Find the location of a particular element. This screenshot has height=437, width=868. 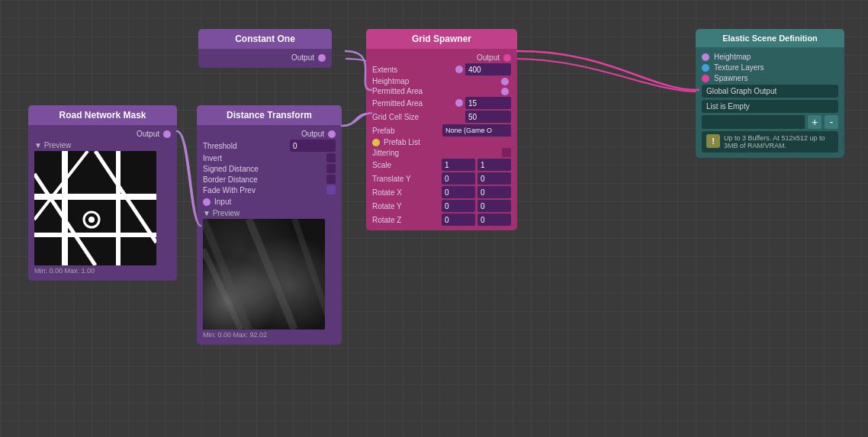

permitted-area2-input is located at coordinates (488, 103).